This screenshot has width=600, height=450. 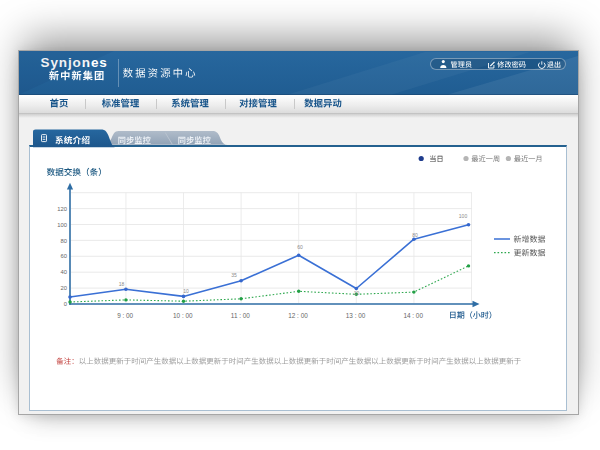 What do you see at coordinates (125, 316) in the screenshot?
I see `svg-text: 9 : 00` at bounding box center [125, 316].